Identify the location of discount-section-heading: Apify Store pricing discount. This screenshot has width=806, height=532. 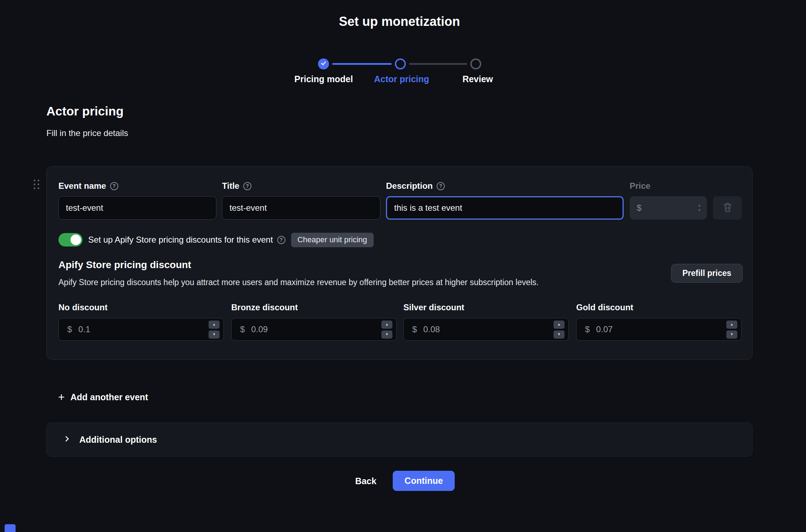
(125, 265).